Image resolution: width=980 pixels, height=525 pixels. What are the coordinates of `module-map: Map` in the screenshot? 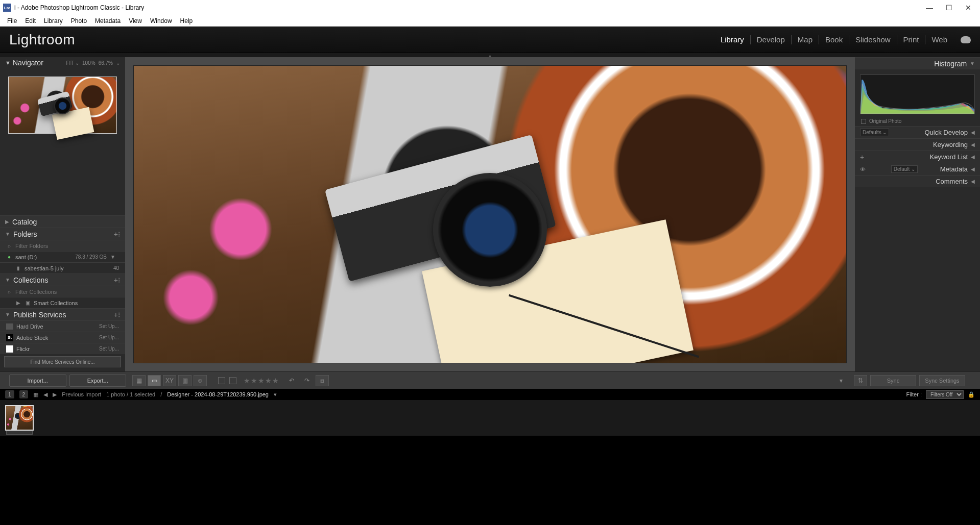 It's located at (805, 40).